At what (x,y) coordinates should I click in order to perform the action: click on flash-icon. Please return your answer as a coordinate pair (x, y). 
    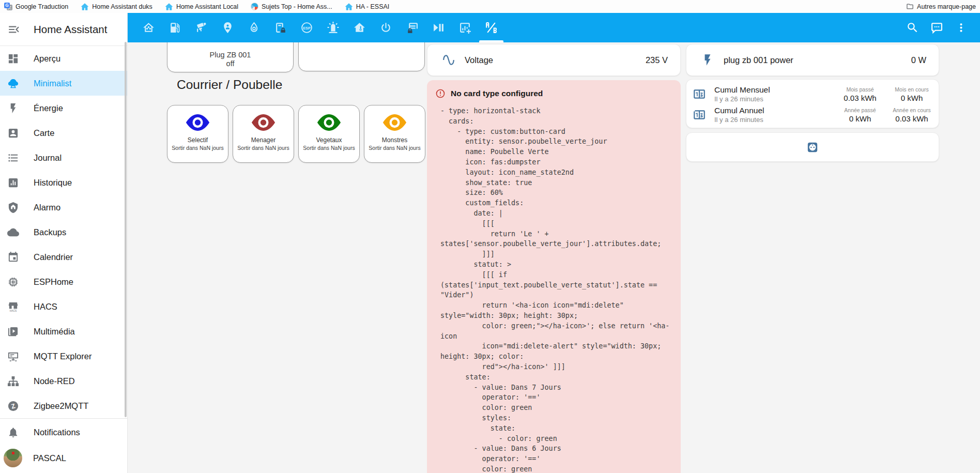
    Looking at the image, I should click on (708, 60).